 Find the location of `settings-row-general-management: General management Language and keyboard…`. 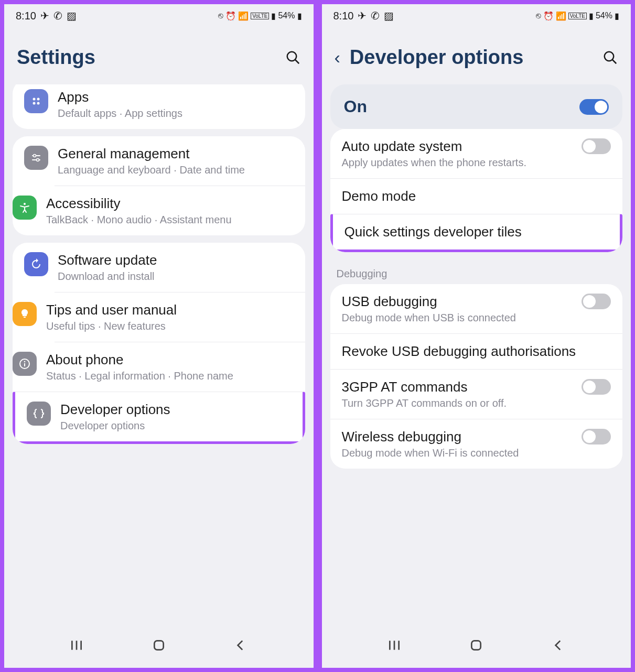

settings-row-general-management: General management Language and keyboard… is located at coordinates (159, 161).